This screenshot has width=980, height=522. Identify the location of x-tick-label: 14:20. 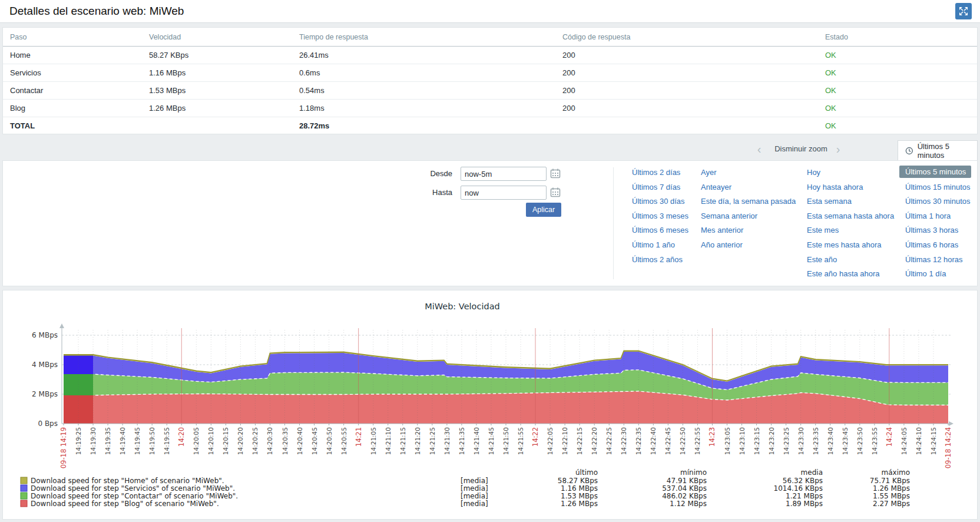
(181, 437).